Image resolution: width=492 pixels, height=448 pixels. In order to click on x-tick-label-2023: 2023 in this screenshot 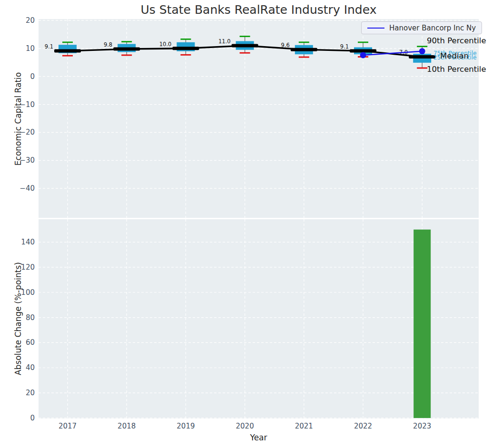, I will do `click(422, 426)`.